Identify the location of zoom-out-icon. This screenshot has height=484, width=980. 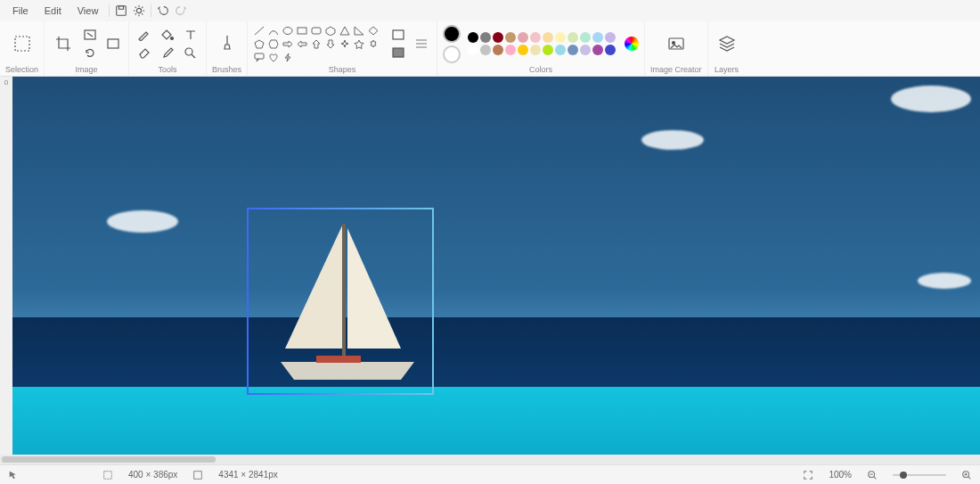
(872, 475).